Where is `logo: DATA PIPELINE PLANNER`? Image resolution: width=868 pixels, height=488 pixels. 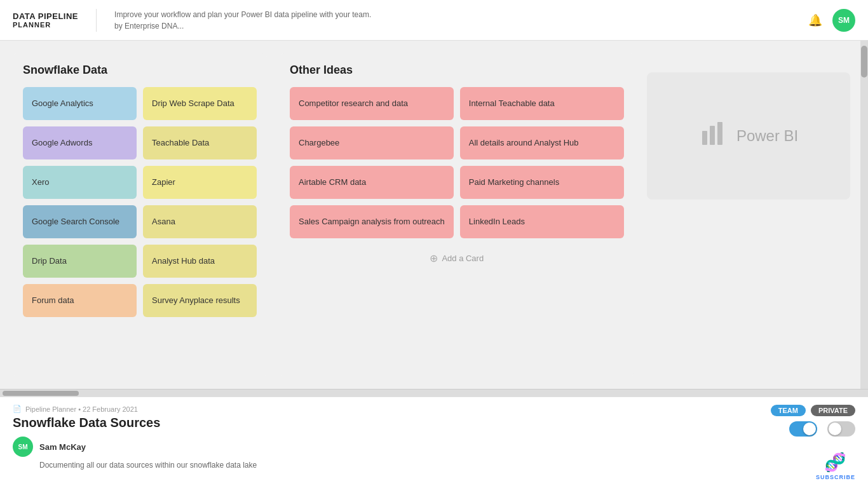
logo: DATA PIPELINE PLANNER is located at coordinates (46, 20).